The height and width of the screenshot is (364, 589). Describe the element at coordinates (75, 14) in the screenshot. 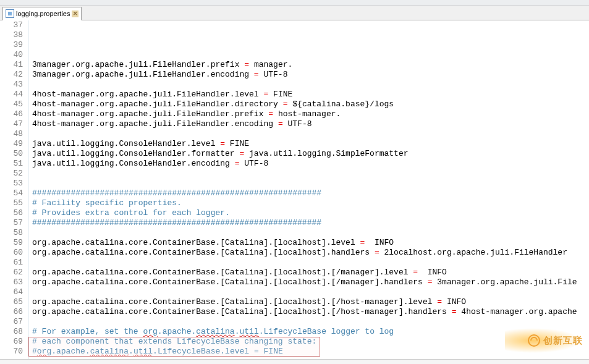

I see `tab-close-icon: ✕` at that location.